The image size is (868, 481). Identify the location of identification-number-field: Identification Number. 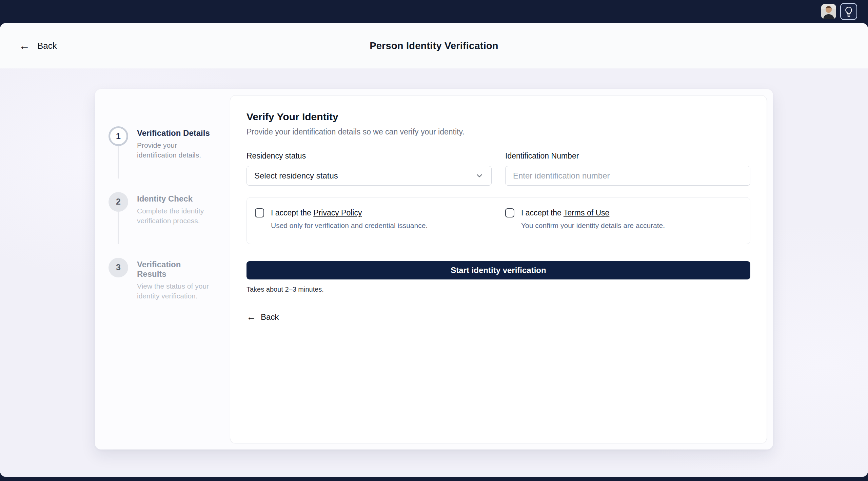
(628, 169).